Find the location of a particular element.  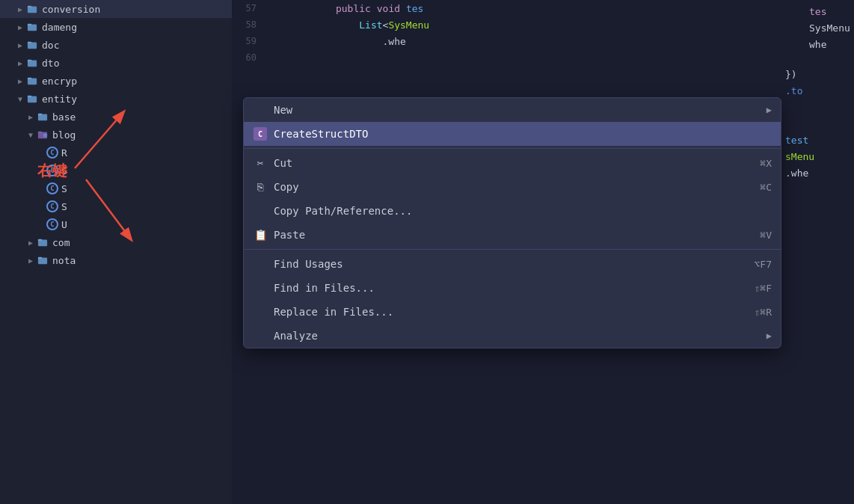

folder-icon-dameng is located at coordinates (32, 27).